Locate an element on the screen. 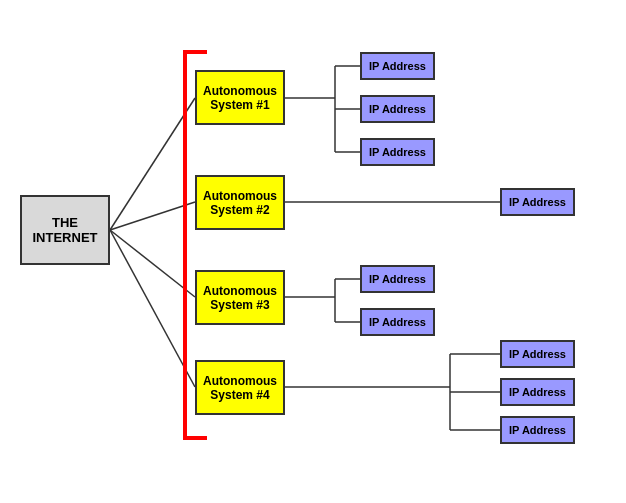 The width and height of the screenshot is (626, 503). ip-box-as1-3: IP Address is located at coordinates (398, 152).